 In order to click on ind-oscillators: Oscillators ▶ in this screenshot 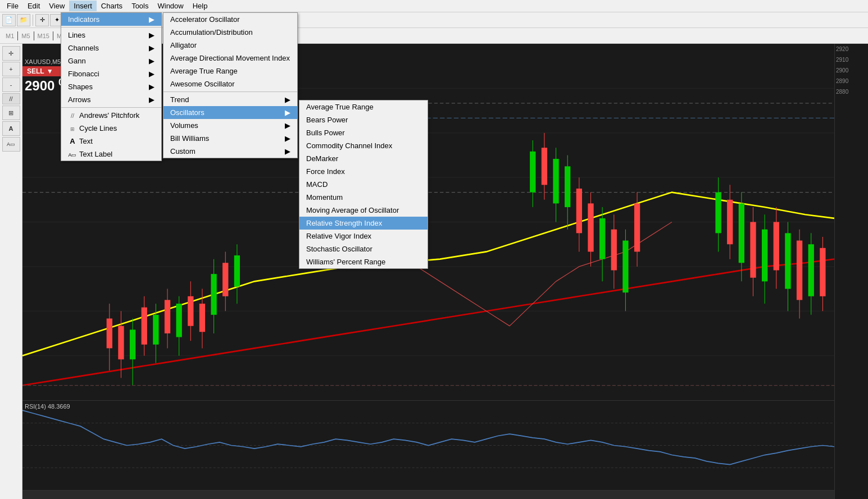, I will do `click(230, 112)`.